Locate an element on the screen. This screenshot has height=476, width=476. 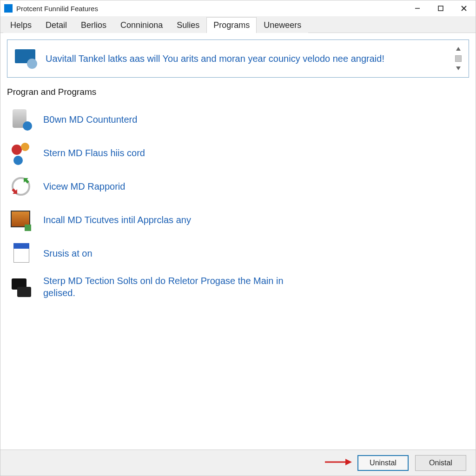
monitor-globe-icon is located at coordinates (26, 59).